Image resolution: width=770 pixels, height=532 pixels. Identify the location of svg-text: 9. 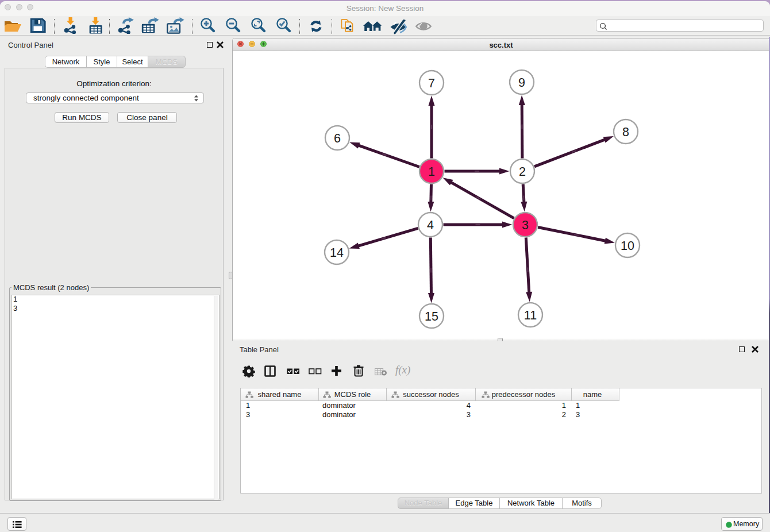
(522, 83).